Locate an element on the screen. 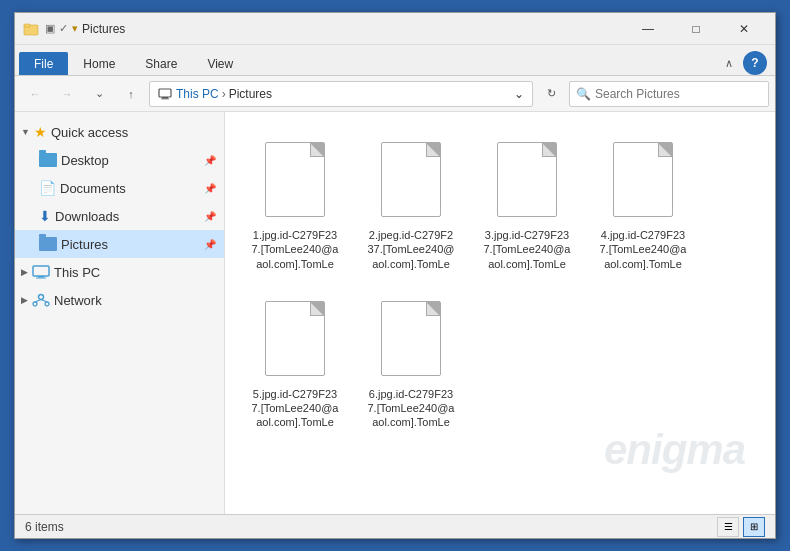 The height and width of the screenshot is (551, 790). file-item-3: 3.jpg.id-C279F237.[TomLee240@aaol.com].T… is located at coordinates (527, 204).